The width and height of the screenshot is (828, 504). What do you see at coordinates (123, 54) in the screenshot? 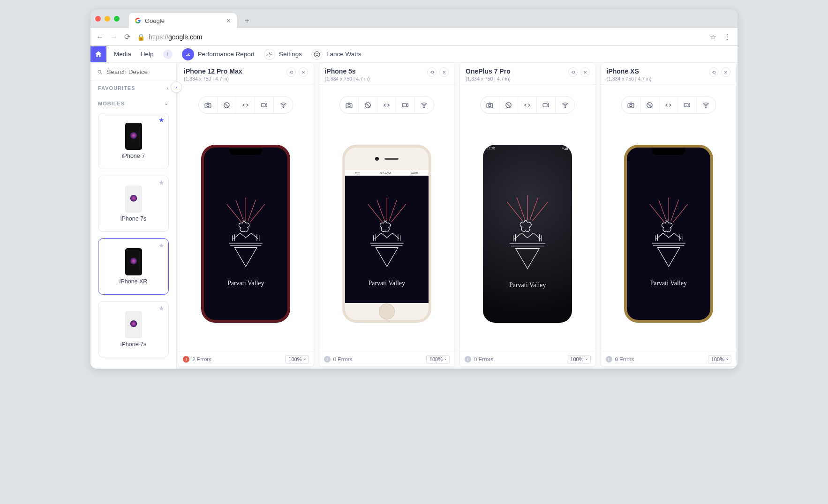
I see `nav-media: Media` at bounding box center [123, 54].